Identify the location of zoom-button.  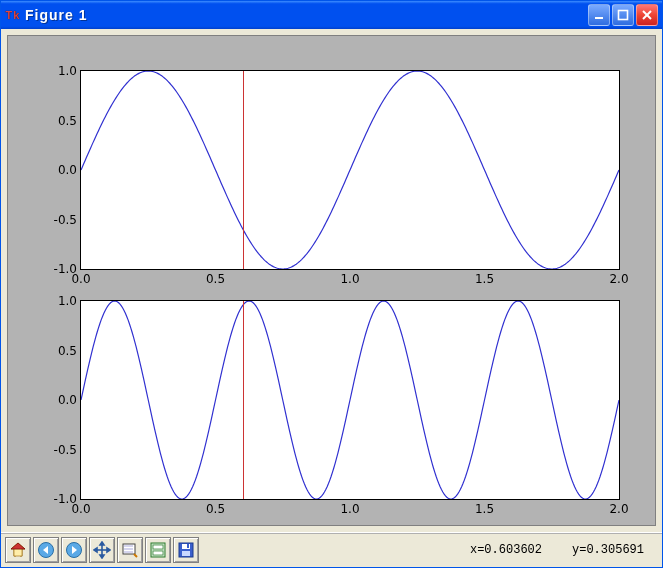
(130, 550).